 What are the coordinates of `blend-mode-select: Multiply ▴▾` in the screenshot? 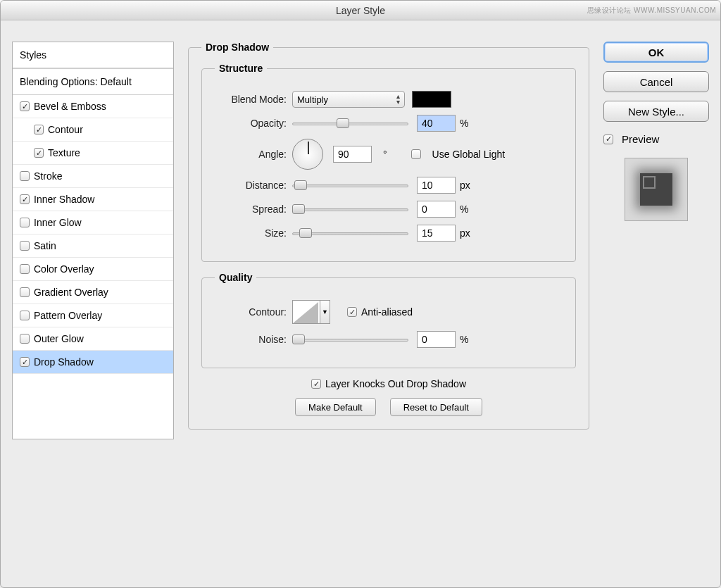 It's located at (349, 99).